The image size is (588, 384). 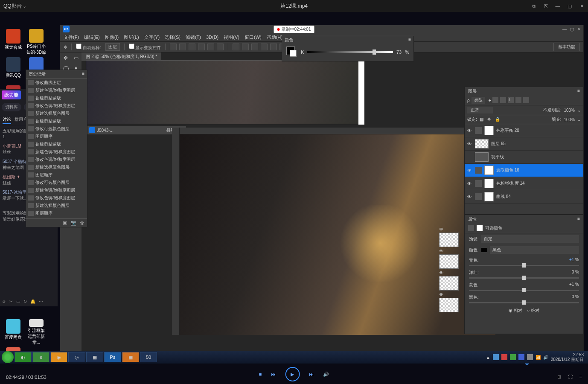 I want to click on desktop-icon: 引流框架 运营部新学..., so click(x=36, y=332).